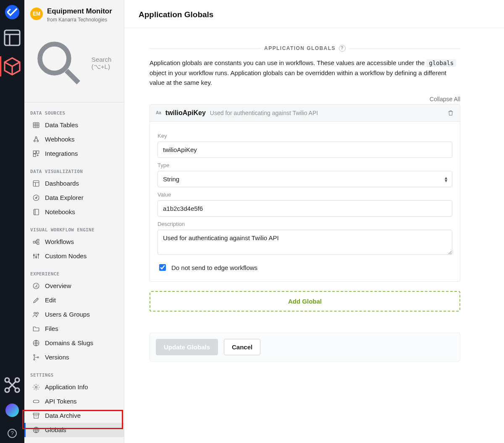 This screenshot has width=504, height=443. I want to click on sidebar-item-label: Overview, so click(58, 286).